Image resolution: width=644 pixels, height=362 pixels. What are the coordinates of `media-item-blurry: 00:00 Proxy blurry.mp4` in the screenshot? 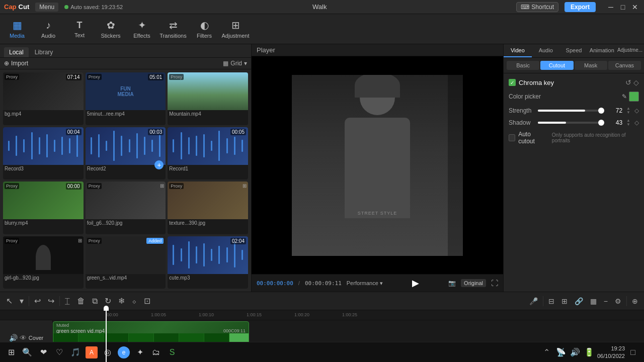 It's located at (43, 208).